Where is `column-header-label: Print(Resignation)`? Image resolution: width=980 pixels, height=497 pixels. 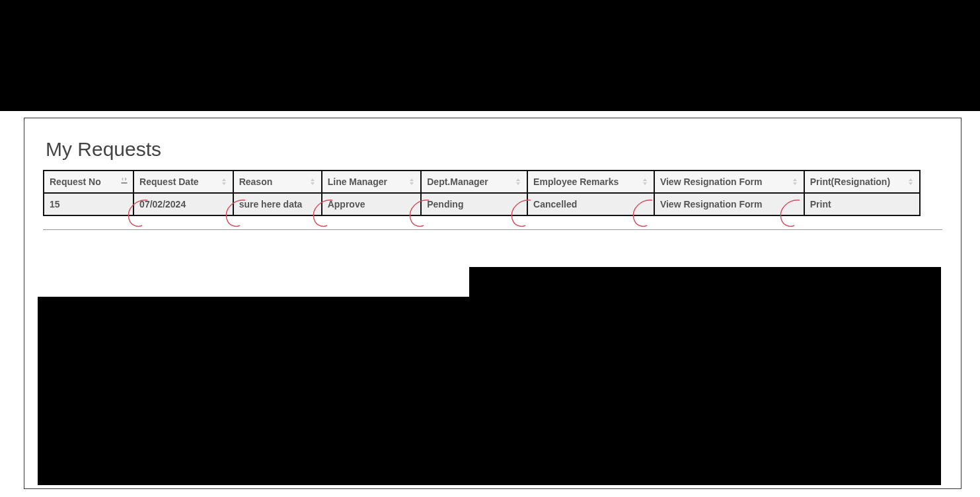
column-header-label: Print(Resignation) is located at coordinates (850, 182).